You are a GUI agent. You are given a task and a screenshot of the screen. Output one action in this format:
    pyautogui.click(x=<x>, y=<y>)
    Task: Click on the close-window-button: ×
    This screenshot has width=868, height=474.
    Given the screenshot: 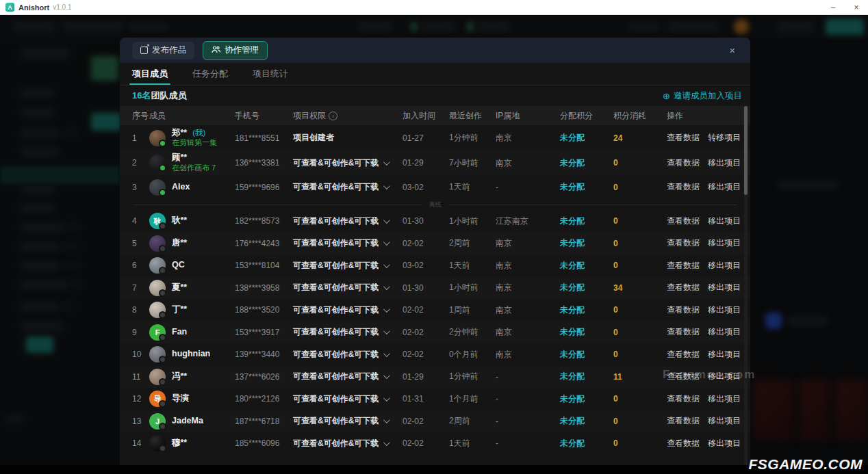 What is the action you would take?
    pyautogui.click(x=856, y=7)
    